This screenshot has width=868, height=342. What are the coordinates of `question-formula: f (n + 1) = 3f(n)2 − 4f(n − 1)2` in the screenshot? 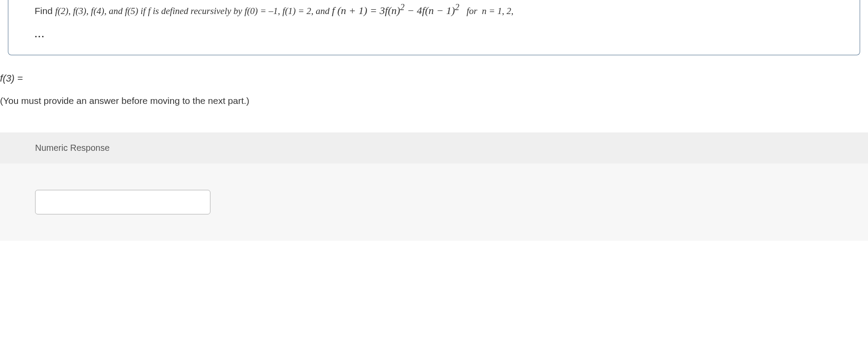 It's located at (397, 11).